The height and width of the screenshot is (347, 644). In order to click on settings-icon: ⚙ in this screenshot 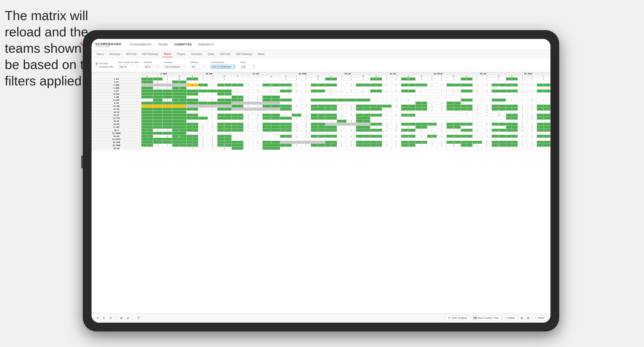, I will do `click(522, 318)`.